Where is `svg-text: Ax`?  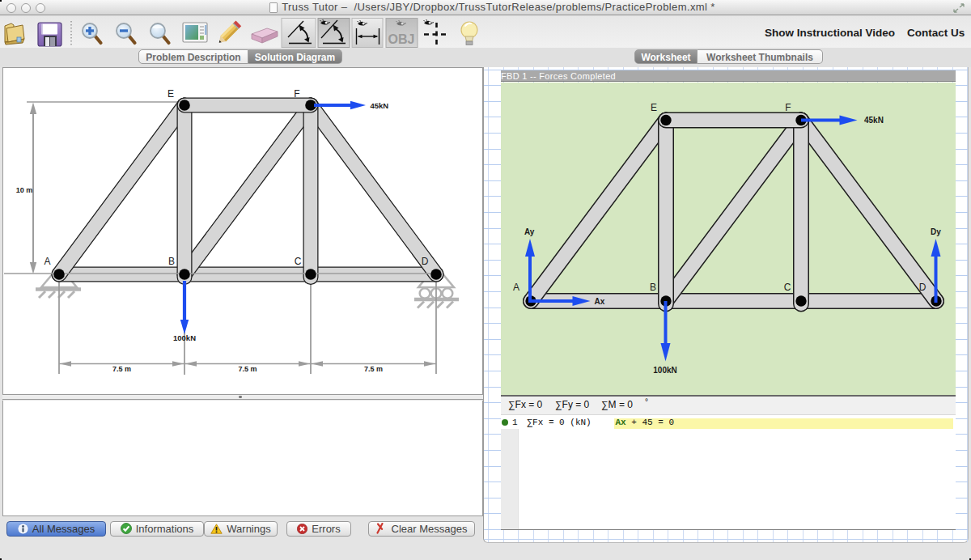 svg-text: Ax is located at coordinates (600, 301).